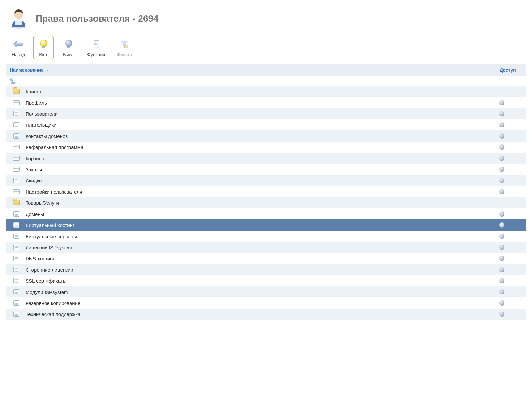 This screenshot has height=418, width=532. I want to click on column-header-access: Доступ, so click(507, 70).